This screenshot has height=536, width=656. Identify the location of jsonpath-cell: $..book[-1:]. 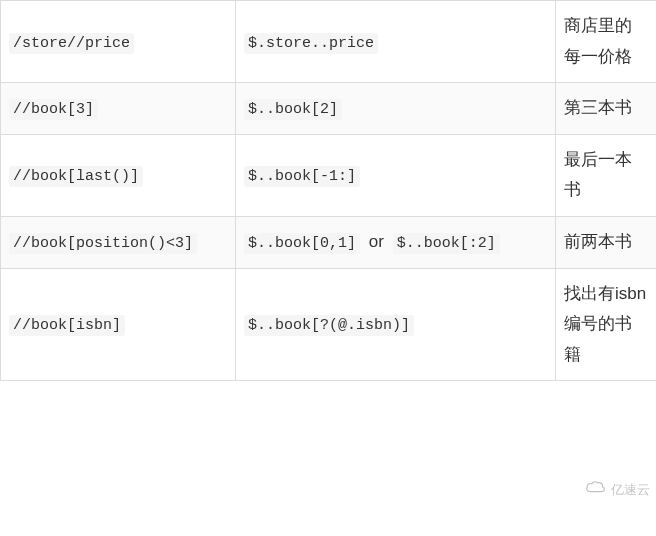
(396, 175).